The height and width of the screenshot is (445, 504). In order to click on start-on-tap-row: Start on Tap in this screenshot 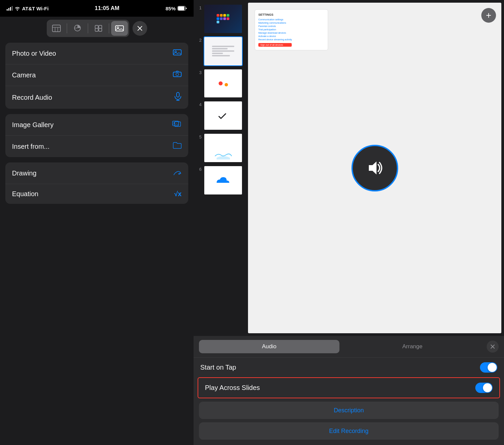, I will do `click(349, 367)`.